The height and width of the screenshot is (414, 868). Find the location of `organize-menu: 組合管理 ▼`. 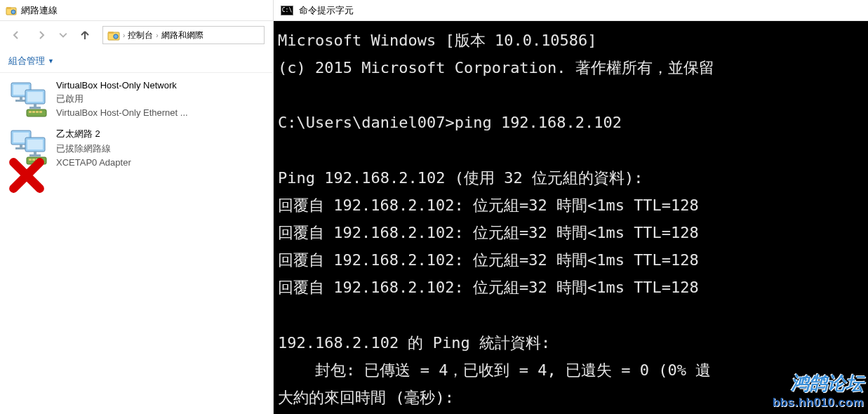

organize-menu: 組合管理 ▼ is located at coordinates (31, 61).